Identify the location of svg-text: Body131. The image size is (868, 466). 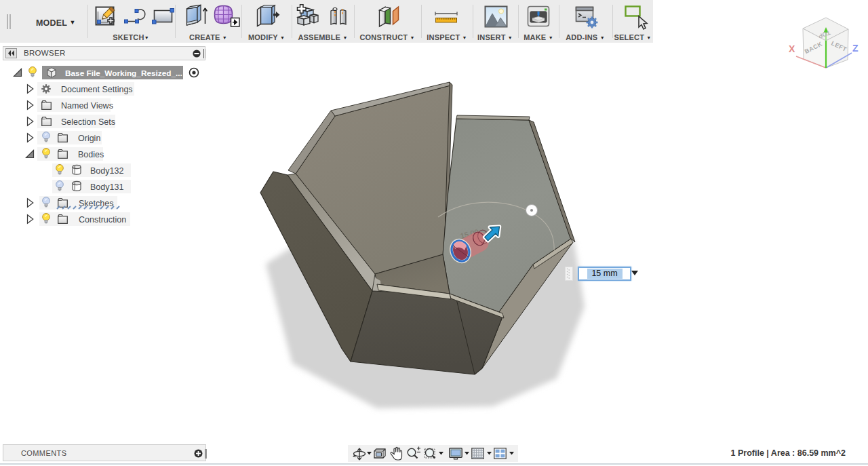
(107, 187).